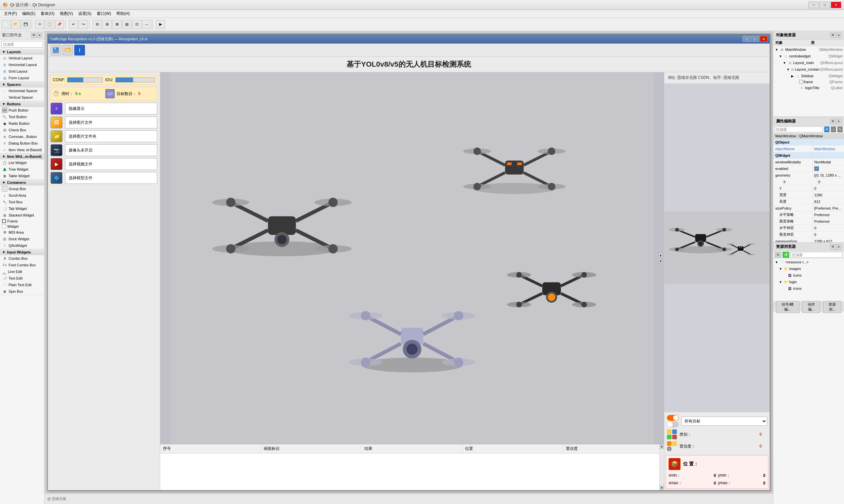  Describe the element at coordinates (22, 124) in the screenshot. I see `widget-item-radio-button: ◉ Radio Button` at that location.